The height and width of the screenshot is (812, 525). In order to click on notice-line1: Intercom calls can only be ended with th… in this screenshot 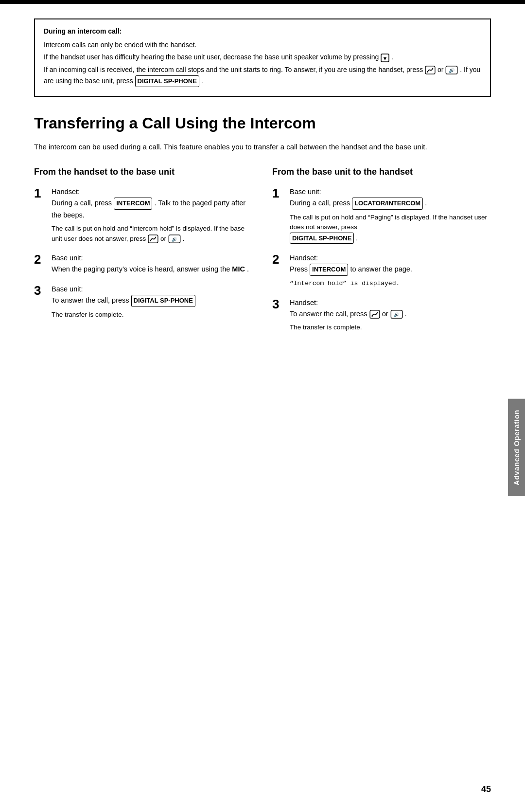, I will do `click(262, 45)`.